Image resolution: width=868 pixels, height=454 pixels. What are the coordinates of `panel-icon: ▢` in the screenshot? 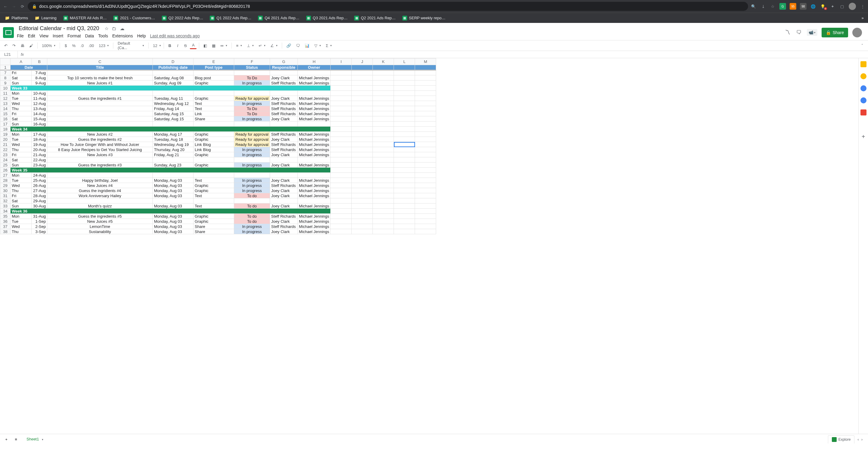 It's located at (842, 6).